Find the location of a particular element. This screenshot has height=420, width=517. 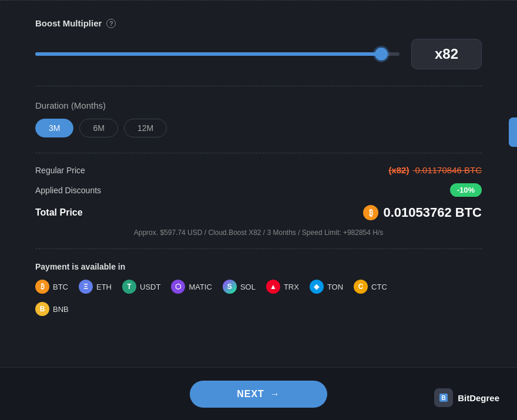

btc-coin-icon: ₿ is located at coordinates (371, 213).